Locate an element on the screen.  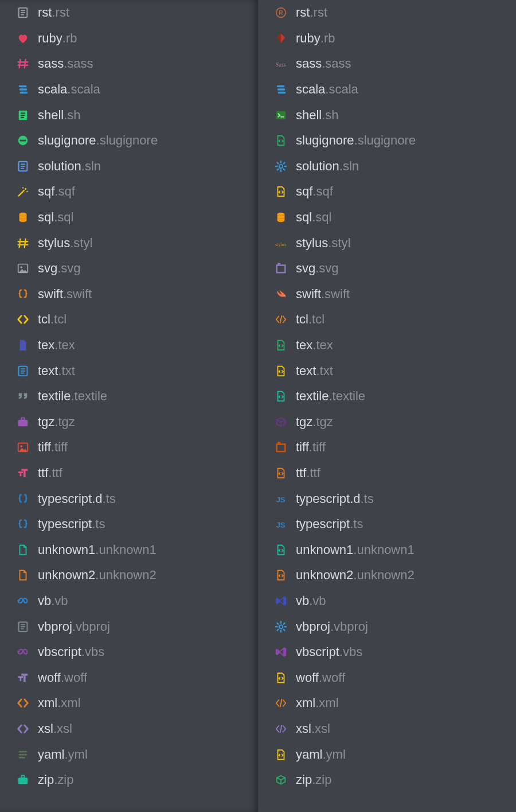
file-row-rst: rst.rst is located at coordinates (129, 13).